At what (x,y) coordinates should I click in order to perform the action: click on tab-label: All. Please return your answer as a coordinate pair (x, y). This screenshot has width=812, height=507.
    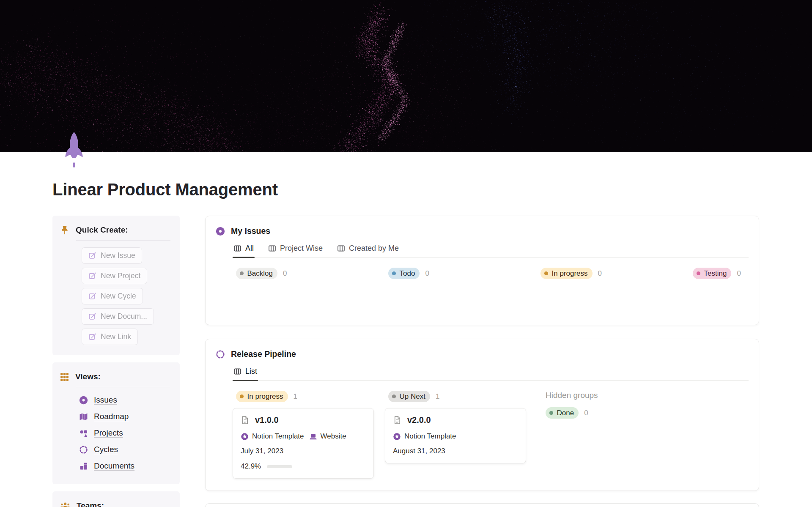
    Looking at the image, I should click on (250, 249).